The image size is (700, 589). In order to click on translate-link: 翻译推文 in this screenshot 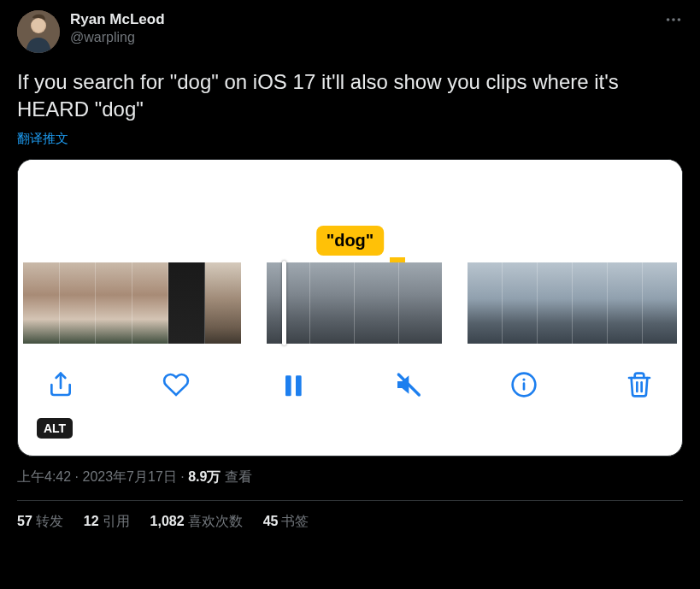, I will do `click(43, 138)`.